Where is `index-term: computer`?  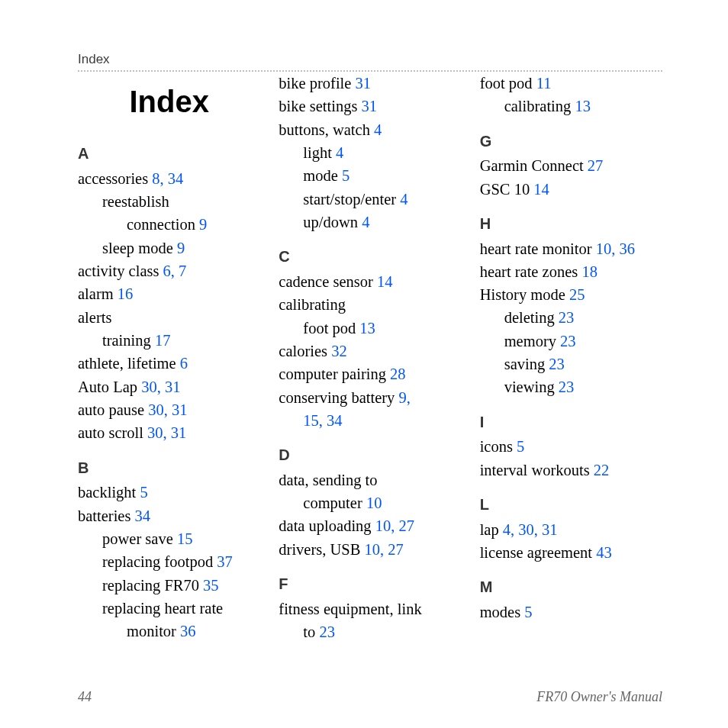 index-term: computer is located at coordinates (334, 503).